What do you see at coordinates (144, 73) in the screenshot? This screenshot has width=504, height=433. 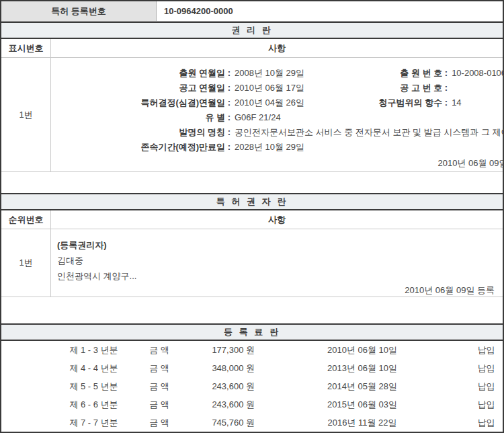 I see `field-label: 출원 연월일 :` at bounding box center [144, 73].